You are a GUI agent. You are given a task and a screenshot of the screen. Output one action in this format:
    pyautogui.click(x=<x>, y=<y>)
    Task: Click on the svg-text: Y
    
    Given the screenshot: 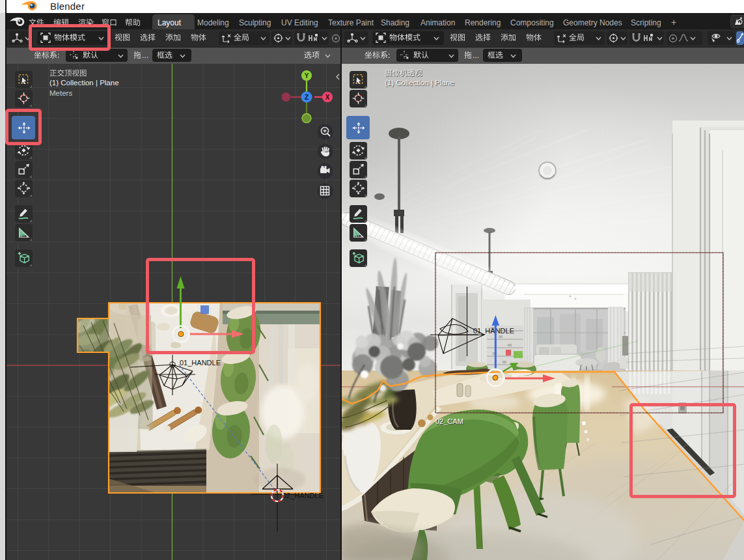 What is the action you would take?
    pyautogui.click(x=307, y=76)
    